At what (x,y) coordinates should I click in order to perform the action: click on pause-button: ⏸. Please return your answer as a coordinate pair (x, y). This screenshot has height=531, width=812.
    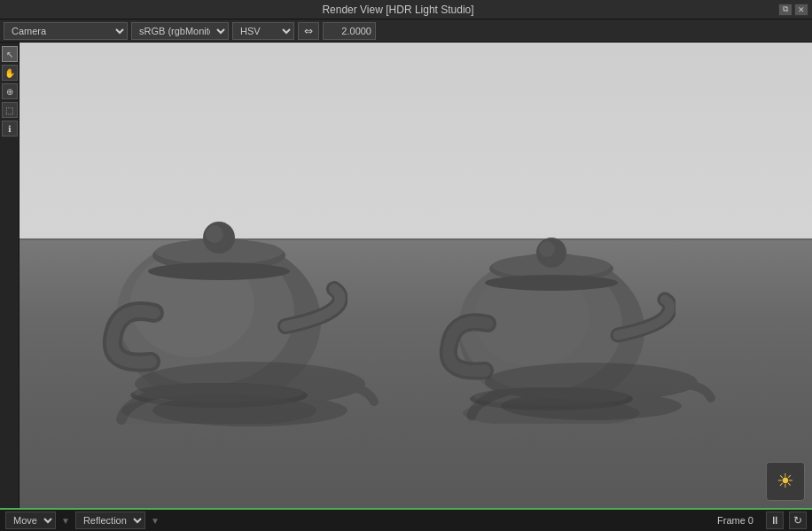
    Looking at the image, I should click on (775, 520).